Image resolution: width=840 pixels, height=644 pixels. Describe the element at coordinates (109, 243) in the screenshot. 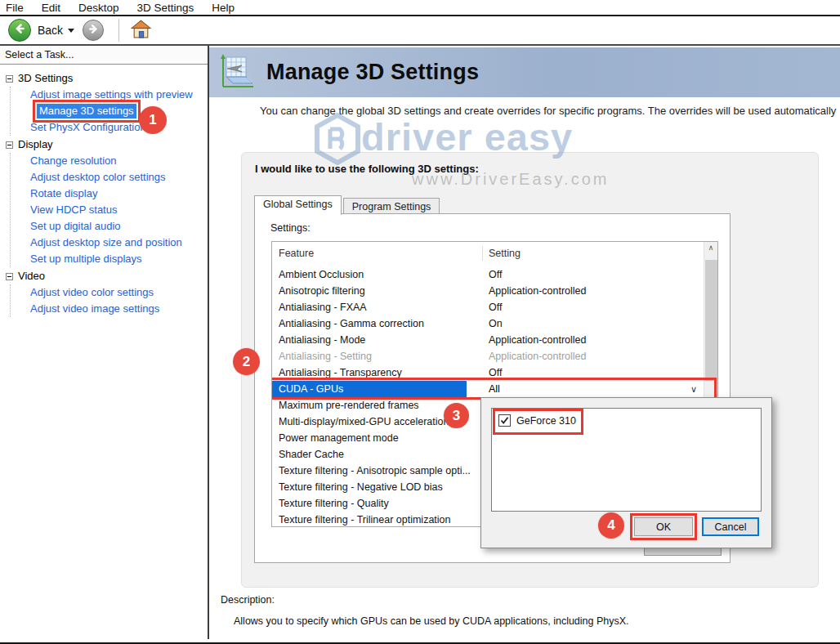

I see `sidebar-item-adjust-desktop-size-and-position: Adjust desktop size and position` at that location.